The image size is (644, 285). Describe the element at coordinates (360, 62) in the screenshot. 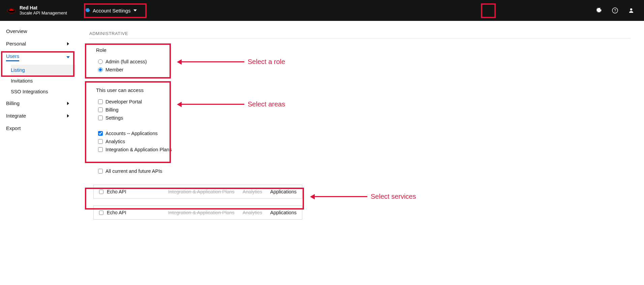

I see `role-option-admin: Admin (full access)` at that location.